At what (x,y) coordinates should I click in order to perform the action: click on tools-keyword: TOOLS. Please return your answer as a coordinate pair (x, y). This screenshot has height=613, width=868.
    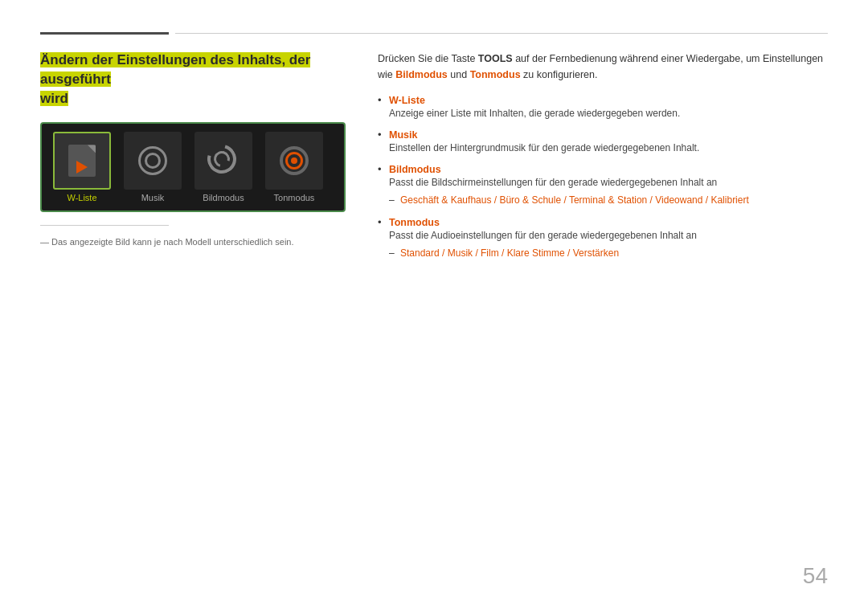
    Looking at the image, I should click on (495, 59).